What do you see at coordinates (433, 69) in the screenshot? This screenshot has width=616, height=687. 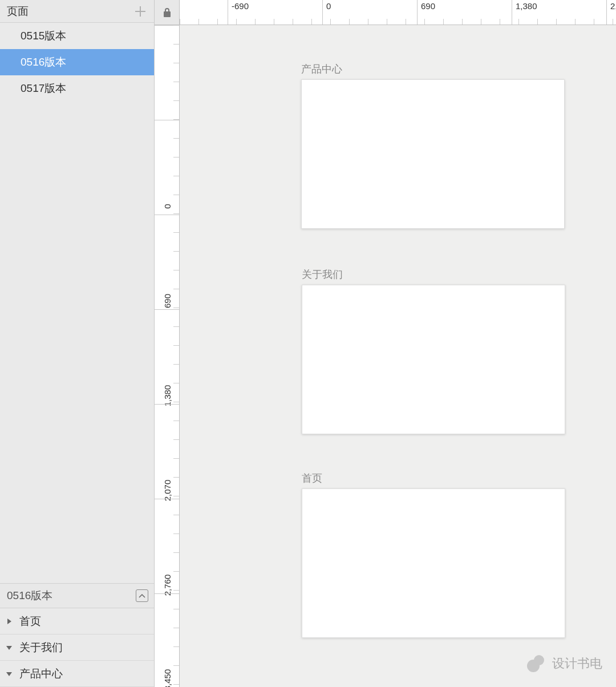 I see `artboard-label: 产品中心` at bounding box center [433, 69].